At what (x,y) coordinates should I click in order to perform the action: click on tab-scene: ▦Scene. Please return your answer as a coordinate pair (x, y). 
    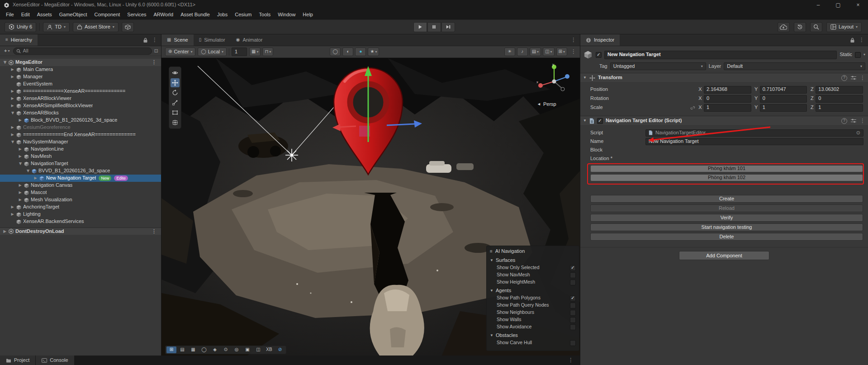
    Looking at the image, I should click on (177, 40).